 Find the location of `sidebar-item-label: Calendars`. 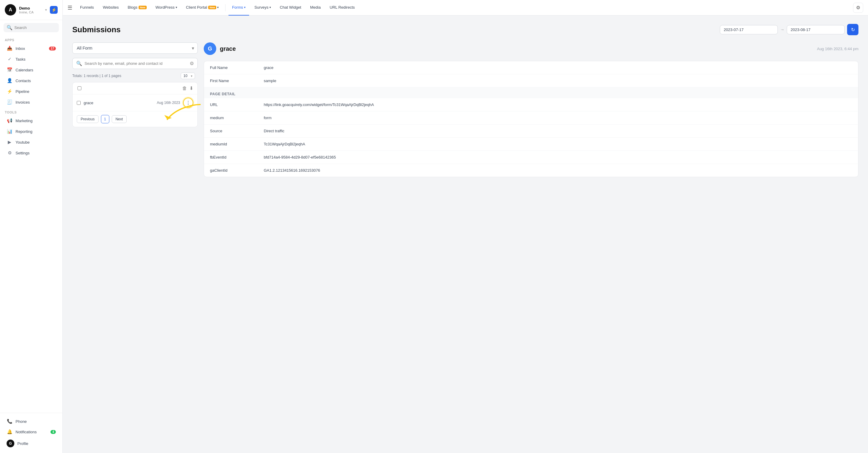

sidebar-item-label: Calendars is located at coordinates (24, 70).